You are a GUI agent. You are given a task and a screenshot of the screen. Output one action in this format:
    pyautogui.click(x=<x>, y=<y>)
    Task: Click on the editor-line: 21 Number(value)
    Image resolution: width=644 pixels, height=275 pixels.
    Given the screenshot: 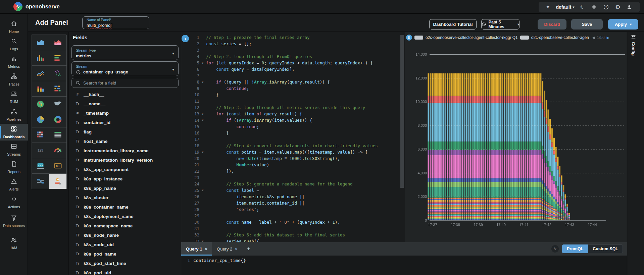 What is the action you would take?
    pyautogui.click(x=293, y=165)
    